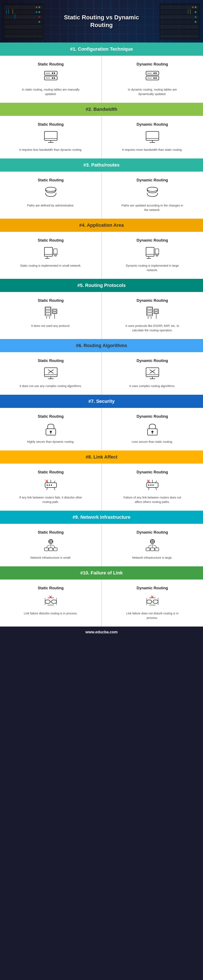  I want to click on section-s2: #2. Bandwidth Static Routing It requires…, so click(102, 130).